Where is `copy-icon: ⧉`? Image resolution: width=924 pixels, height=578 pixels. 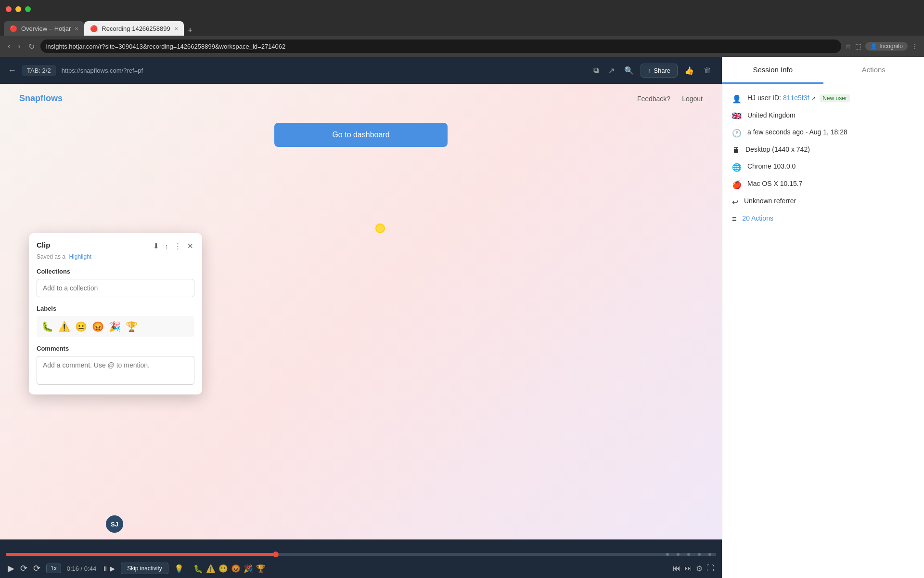 copy-icon: ⧉ is located at coordinates (596, 70).